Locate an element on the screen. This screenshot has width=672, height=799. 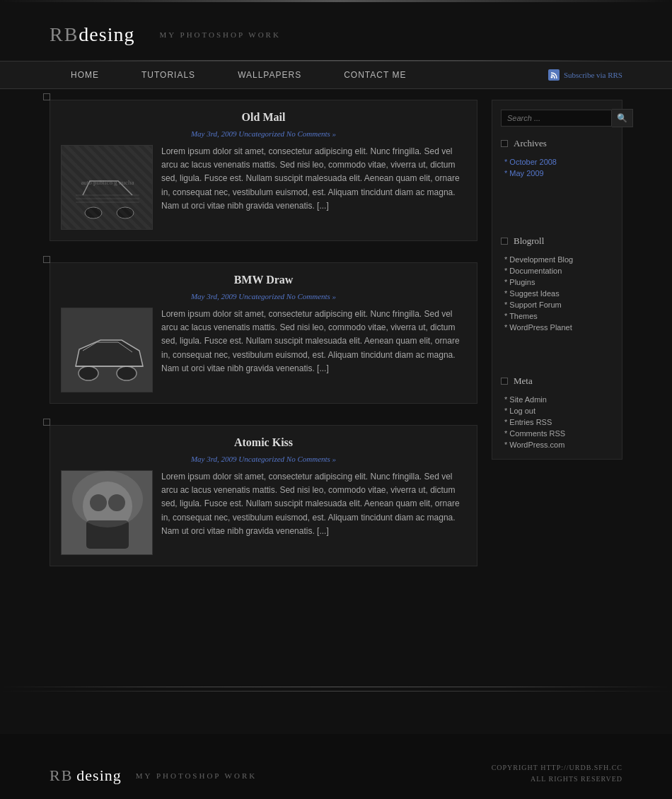
post-1-image: auto publico g nucha is located at coordinates (107, 187).